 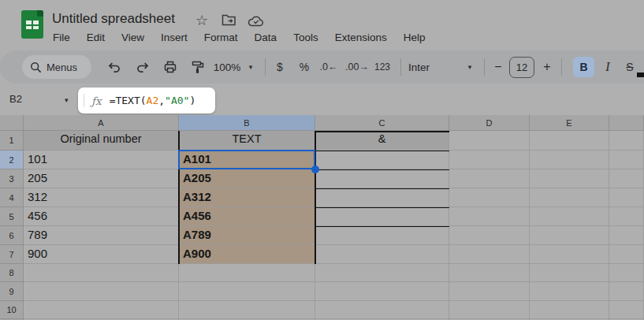 I want to click on undo-icon, so click(x=114, y=67).